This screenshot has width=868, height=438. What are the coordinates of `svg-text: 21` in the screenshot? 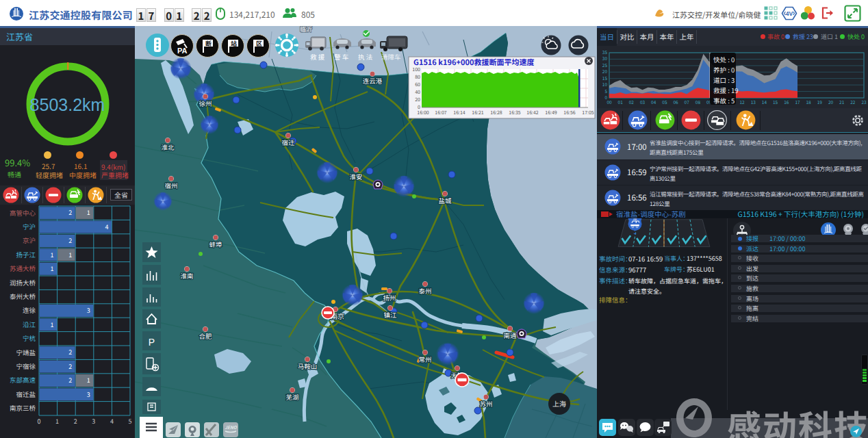 It's located at (842, 102).